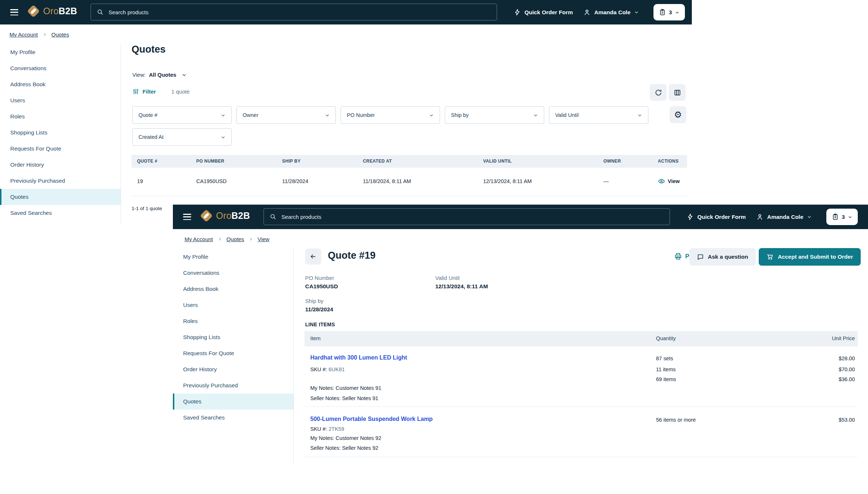 Image resolution: width=868 pixels, height=494 pixels. Describe the element at coordinates (45, 34) in the screenshot. I see `chevron-right-icon` at that location.